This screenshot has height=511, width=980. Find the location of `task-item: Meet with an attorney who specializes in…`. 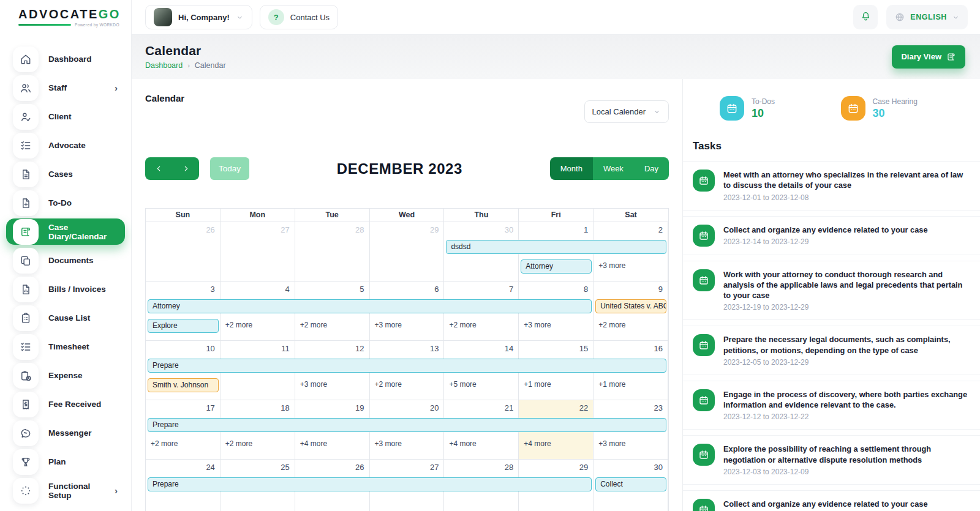

task-item: Meet with an attorney who specializes in… is located at coordinates (832, 186).